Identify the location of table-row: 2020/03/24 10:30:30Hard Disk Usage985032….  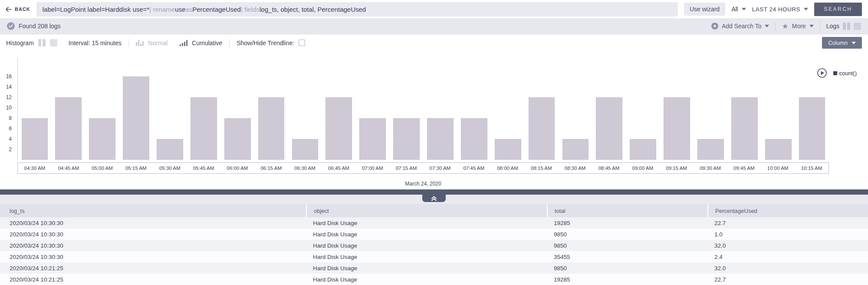
(434, 245).